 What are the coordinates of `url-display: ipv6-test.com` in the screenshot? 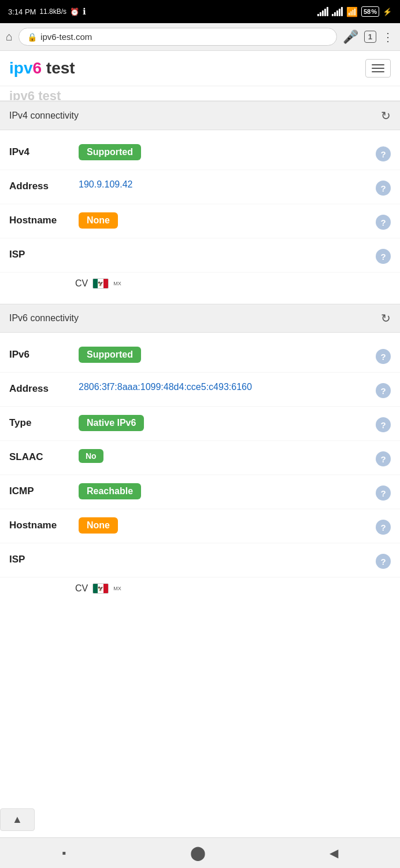 It's located at (66, 37).